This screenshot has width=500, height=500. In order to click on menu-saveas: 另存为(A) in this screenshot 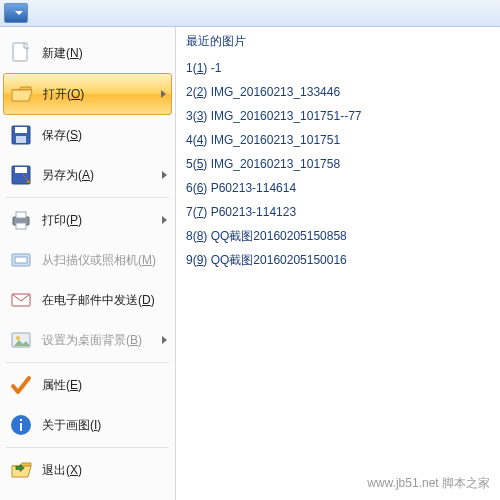, I will do `click(88, 175)`.